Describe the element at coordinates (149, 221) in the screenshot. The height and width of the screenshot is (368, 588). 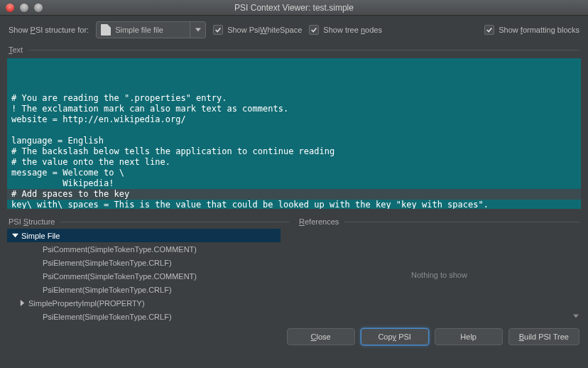
I see `psi-structure-label: PSI Structure` at that location.